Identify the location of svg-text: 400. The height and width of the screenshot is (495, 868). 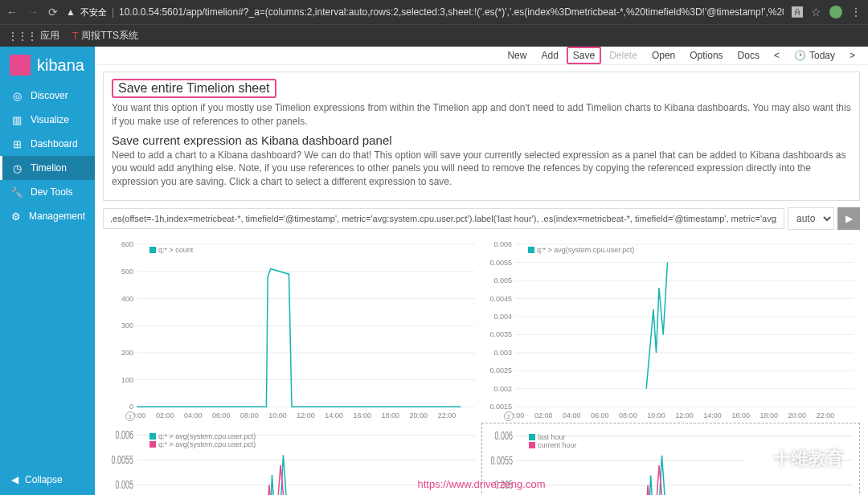
(127, 298).